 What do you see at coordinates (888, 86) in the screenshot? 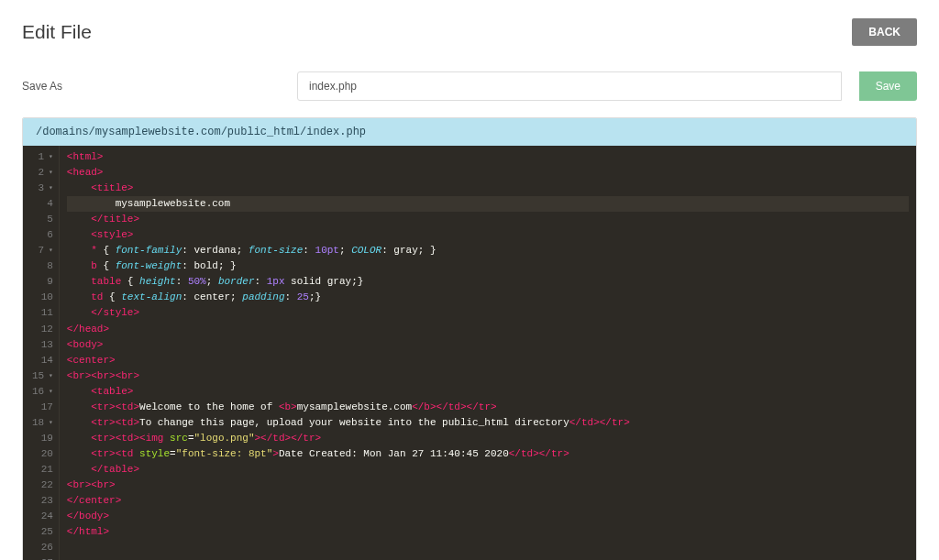
I see `save-button: Save` at bounding box center [888, 86].